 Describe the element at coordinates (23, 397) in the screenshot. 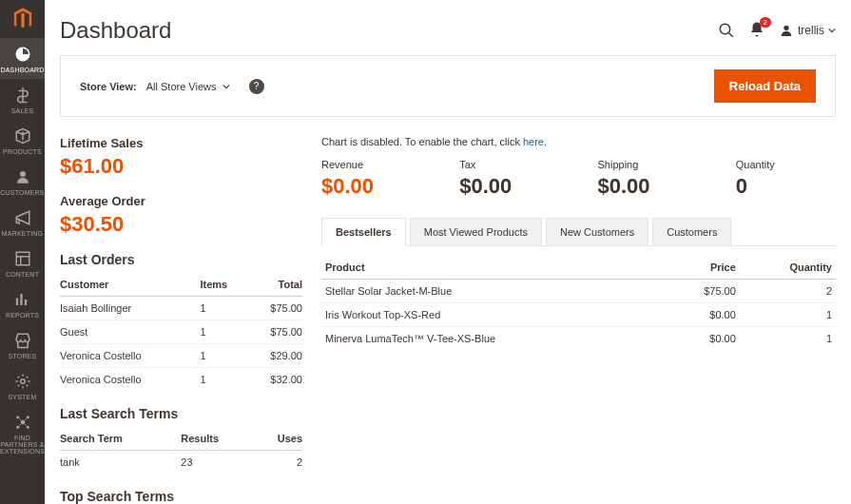

I see `nav-label: SYSTEM` at that location.